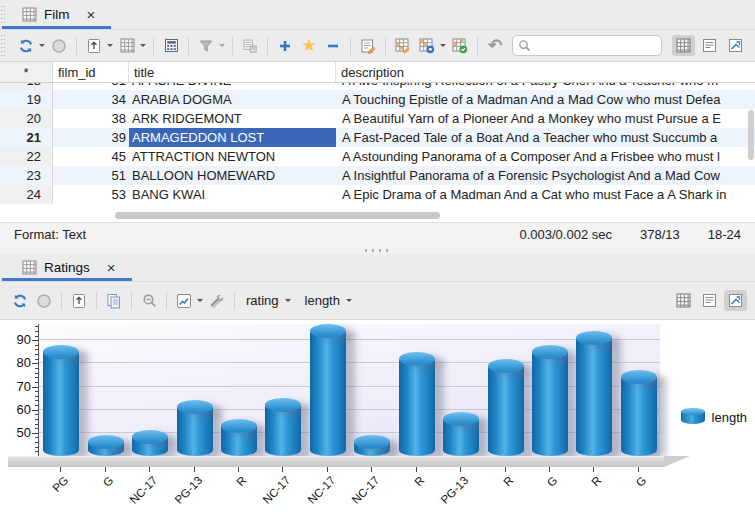  Describe the element at coordinates (172, 46) in the screenshot. I see `calculator-icon` at that location.